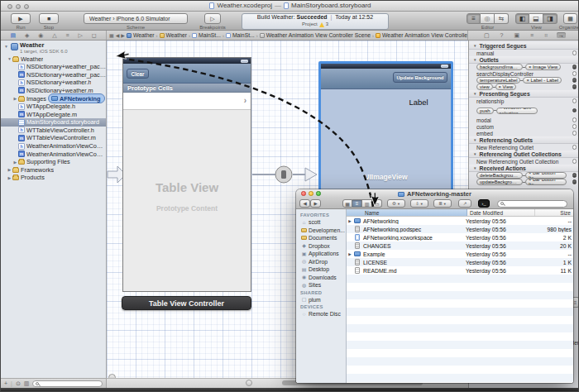  What do you see at coordinates (377, 203) in the screenshot?
I see `coverflow-view-button: ▭` at bounding box center [377, 203].